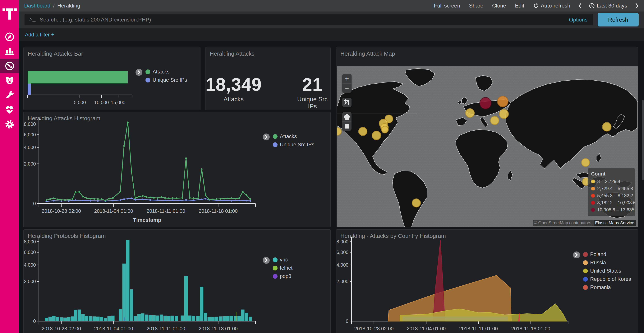 Image resolution: width=644 pixels, height=333 pixels. Describe the element at coordinates (642, 140) in the screenshot. I see `page-scrollbar` at that location.